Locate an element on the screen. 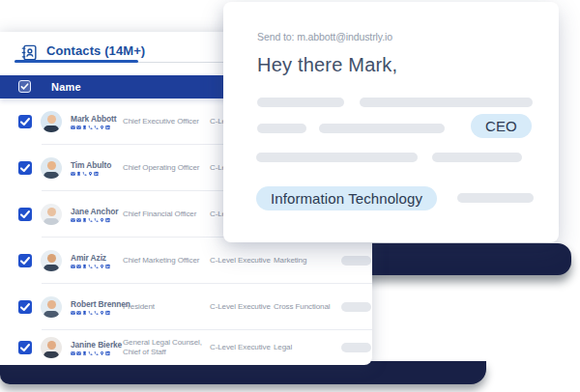 The width and height of the screenshot is (580, 392). contact-job-title: Chief Financial Officer is located at coordinates (165, 214).